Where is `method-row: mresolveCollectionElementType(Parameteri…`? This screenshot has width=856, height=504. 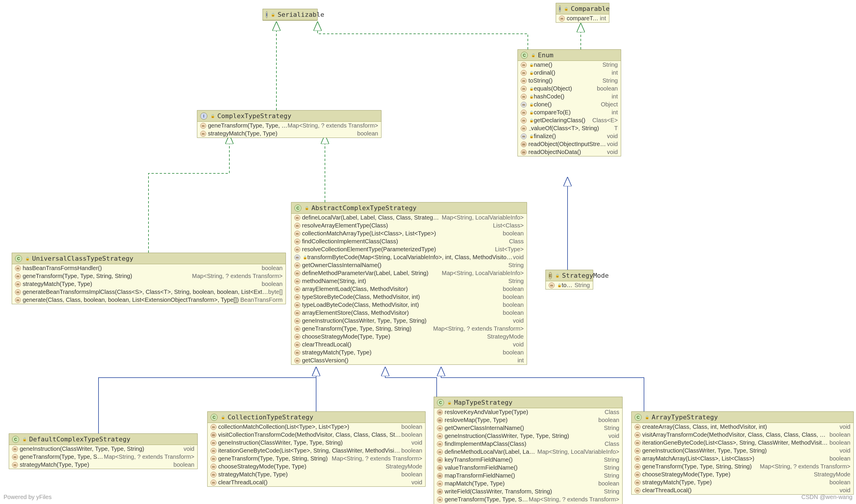 method-row: mresolveCollectionElementType(Parameteri… is located at coordinates (409, 249).